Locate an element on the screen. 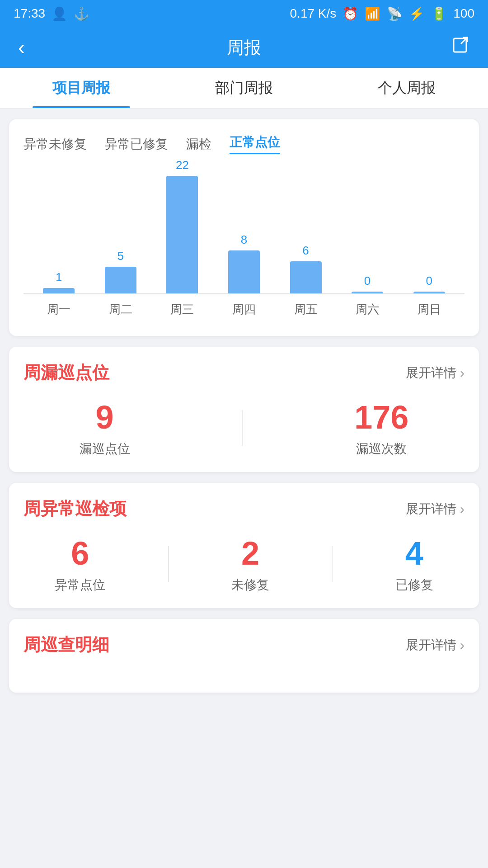  abnormal-points-value: 6 is located at coordinates (80, 553).